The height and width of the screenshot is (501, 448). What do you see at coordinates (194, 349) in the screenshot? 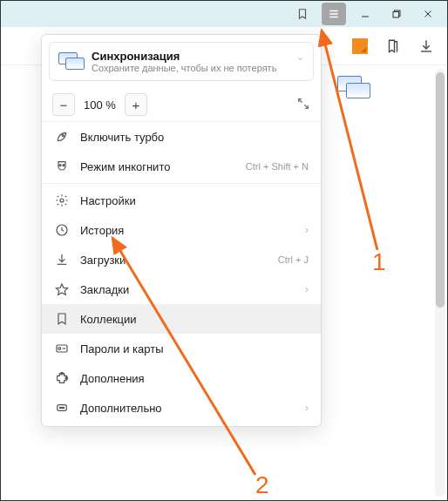
I see `menu-label: Пароли и карты` at bounding box center [194, 349].